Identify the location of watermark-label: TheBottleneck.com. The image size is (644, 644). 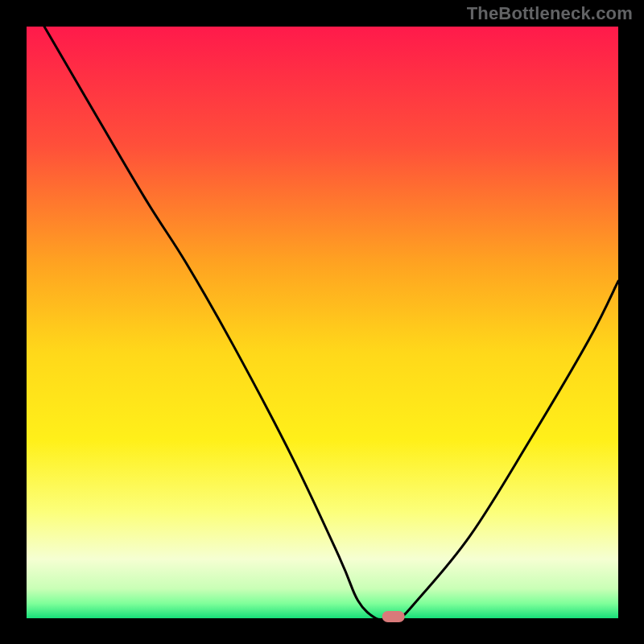
(550, 14).